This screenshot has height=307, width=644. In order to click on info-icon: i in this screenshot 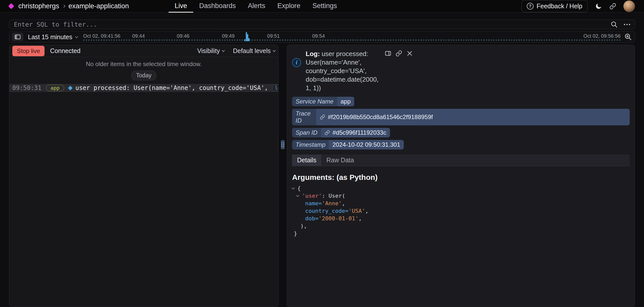, I will do `click(297, 63)`.